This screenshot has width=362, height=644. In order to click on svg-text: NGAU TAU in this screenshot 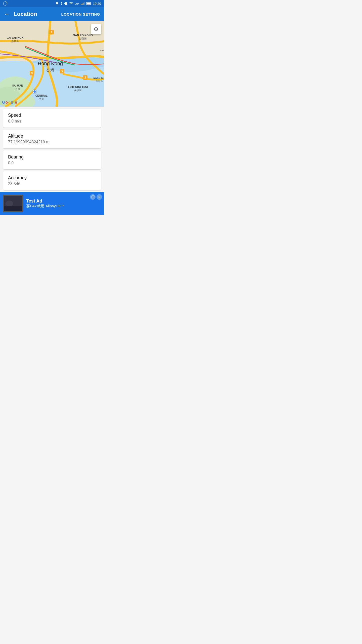, I will do `click(99, 78)`.